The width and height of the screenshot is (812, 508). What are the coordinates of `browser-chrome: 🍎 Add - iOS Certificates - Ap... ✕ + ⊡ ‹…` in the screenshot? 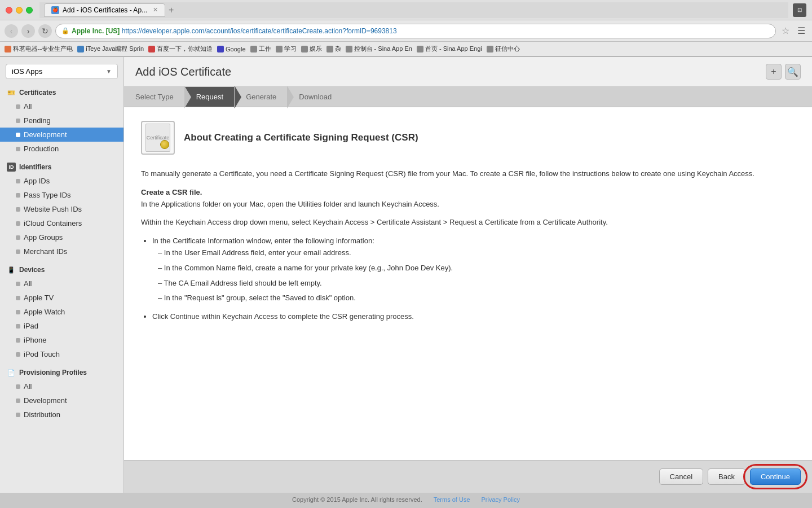 It's located at (406, 28).